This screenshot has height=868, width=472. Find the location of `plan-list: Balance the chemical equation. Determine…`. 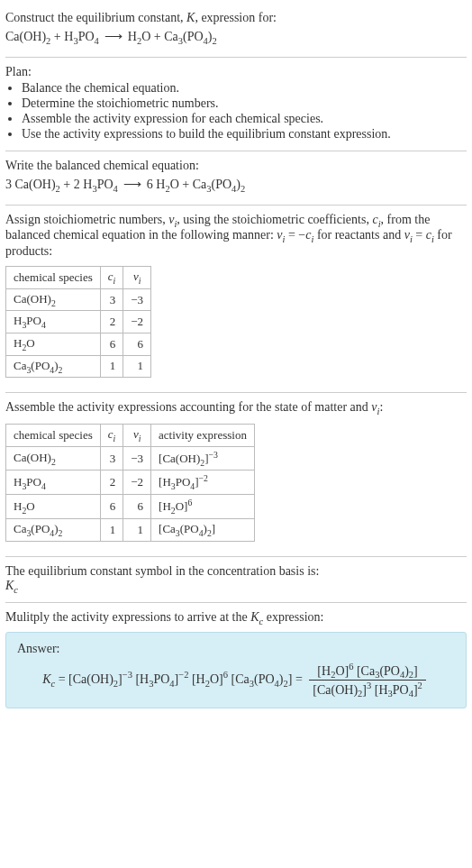

plan-list: Balance the chemical equation. Determine… is located at coordinates (236, 112).